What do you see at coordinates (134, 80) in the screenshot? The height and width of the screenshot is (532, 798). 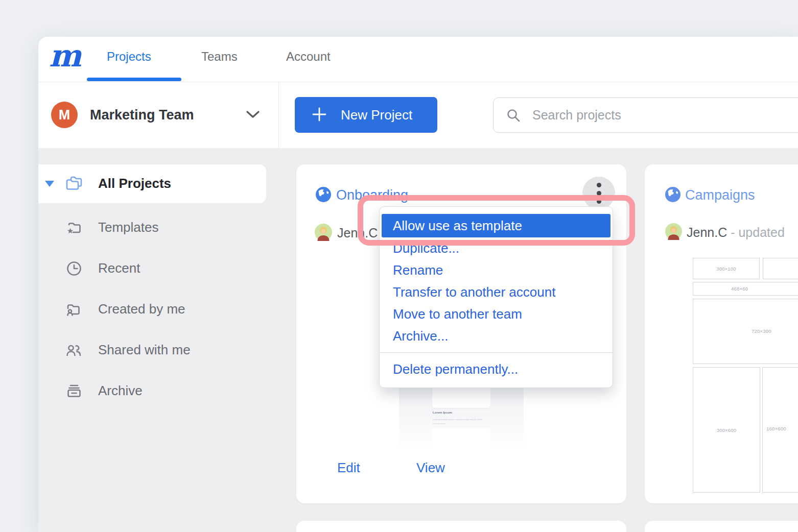 I see `active-tab-underline` at bounding box center [134, 80].